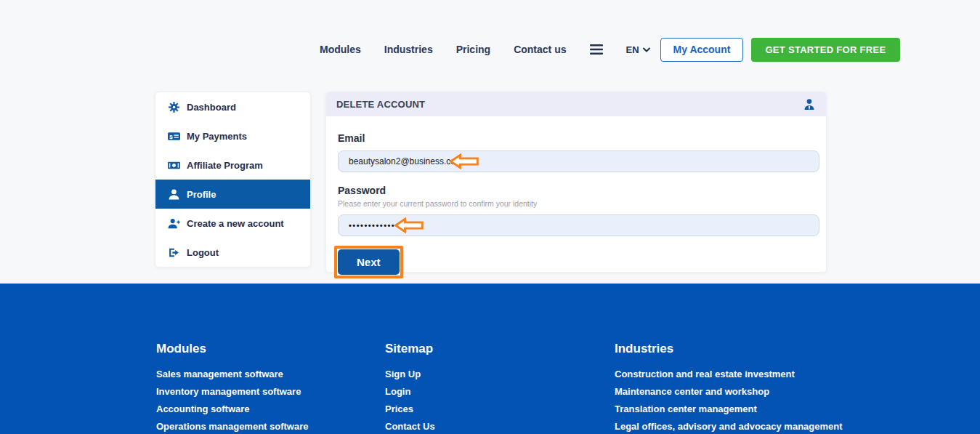 The width and height of the screenshot is (980, 434). I want to click on footer-link: Construction and real estate investment, so click(729, 374).